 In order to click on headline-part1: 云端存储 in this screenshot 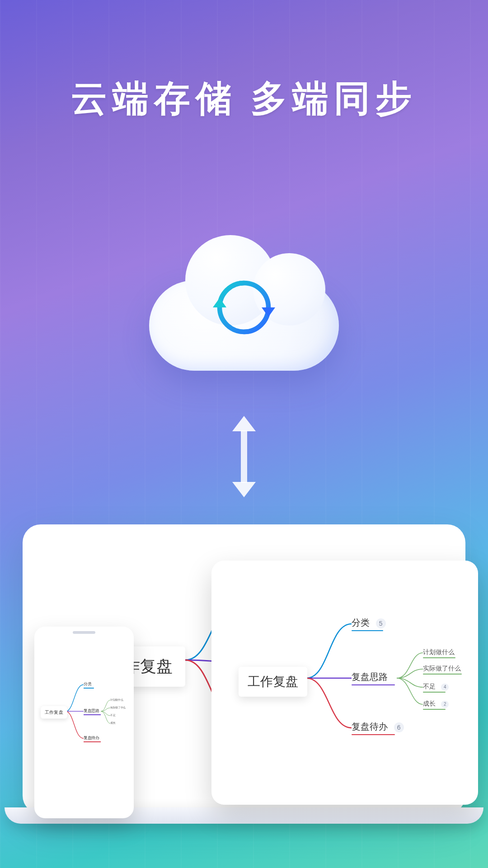, I will do `click(154, 99)`.